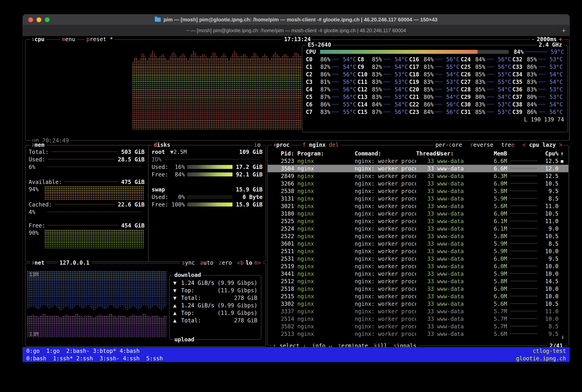 Image resolution: width=582 pixels, height=392 pixels. I want to click on net-stat-line: ▲ Total: 278 GiB, so click(215, 320).